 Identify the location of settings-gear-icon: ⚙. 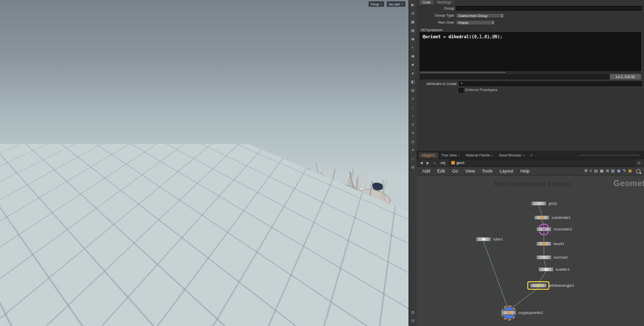
(413, 313).